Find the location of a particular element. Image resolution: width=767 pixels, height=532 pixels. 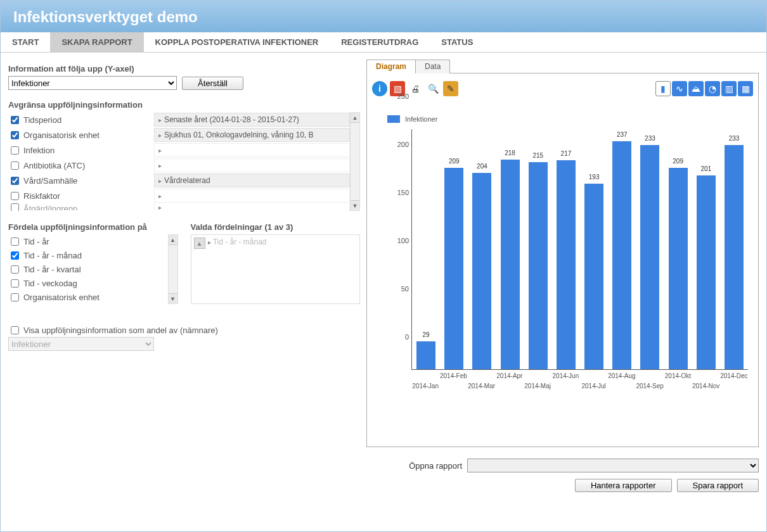

bar-value-label: 193 is located at coordinates (595, 177).